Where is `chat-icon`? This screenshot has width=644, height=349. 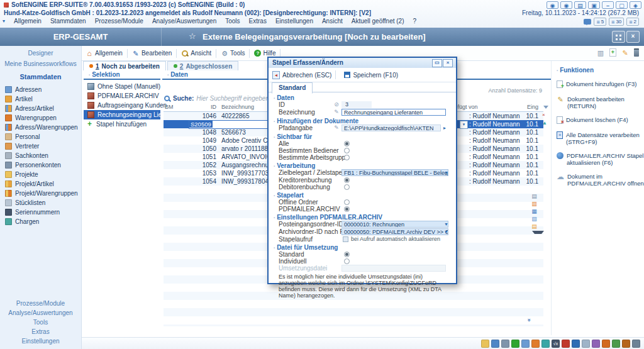 chat-icon is located at coordinates (587, 21).